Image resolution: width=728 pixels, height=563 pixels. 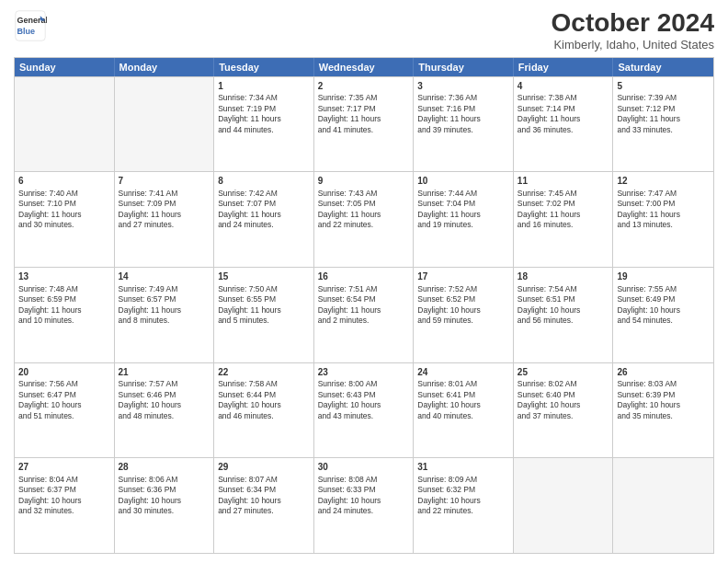 What do you see at coordinates (165, 193) in the screenshot?
I see `sunrise-line: Sunrise: 7:41 AM` at bounding box center [165, 193].